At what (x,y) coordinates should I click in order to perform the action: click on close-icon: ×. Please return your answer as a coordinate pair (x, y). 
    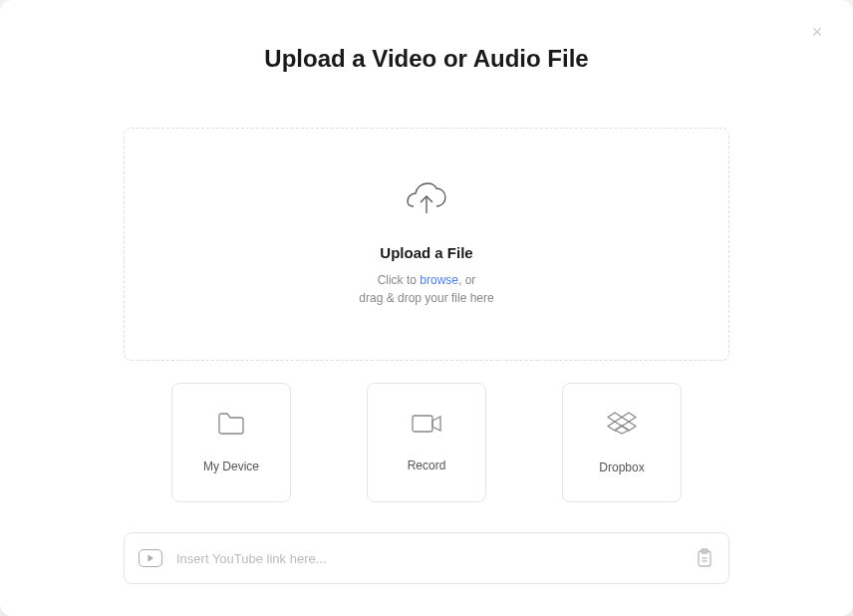
    Looking at the image, I should click on (817, 32).